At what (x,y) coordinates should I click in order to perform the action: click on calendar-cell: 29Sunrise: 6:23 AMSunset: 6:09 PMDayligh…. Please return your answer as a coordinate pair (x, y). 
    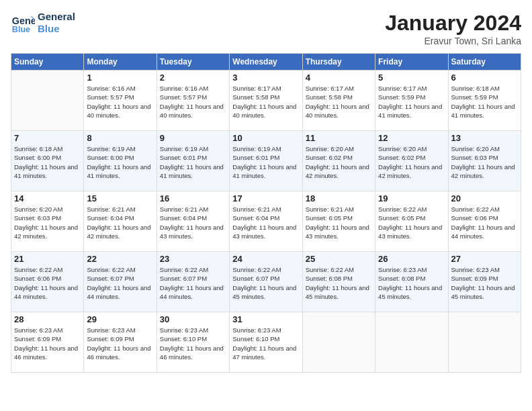
    Looking at the image, I should click on (120, 342).